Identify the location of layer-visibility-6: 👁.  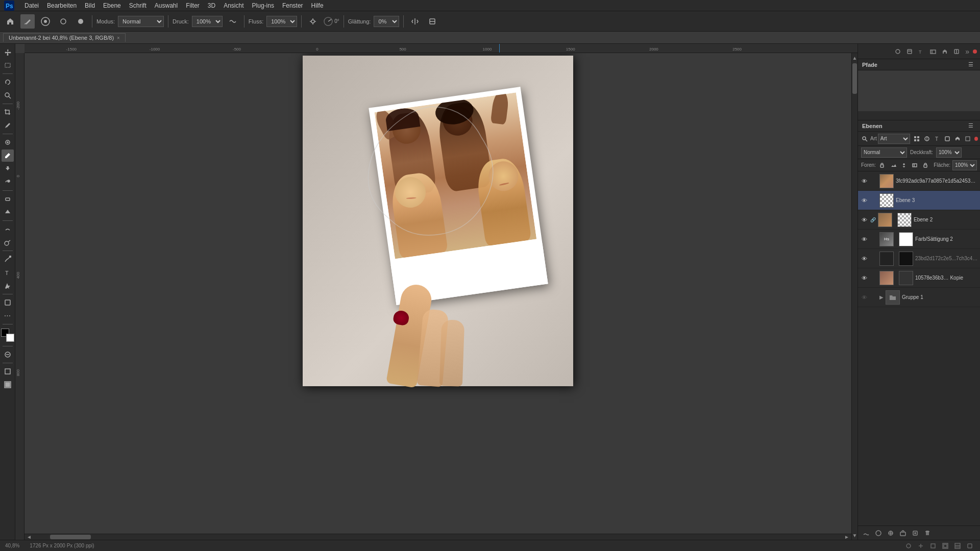
(864, 278).